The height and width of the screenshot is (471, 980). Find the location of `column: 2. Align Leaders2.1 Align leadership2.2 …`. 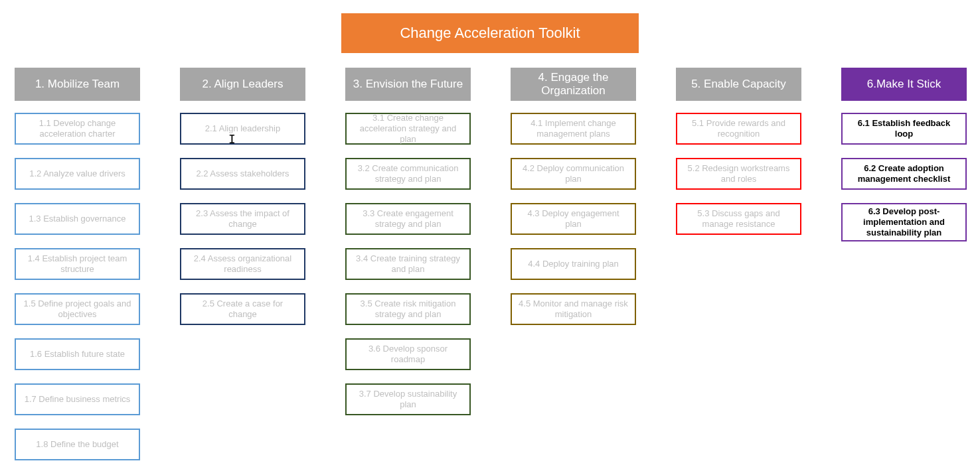

column: 2. Align Leaders2.1 Align leadership2.2 … is located at coordinates (243, 269).